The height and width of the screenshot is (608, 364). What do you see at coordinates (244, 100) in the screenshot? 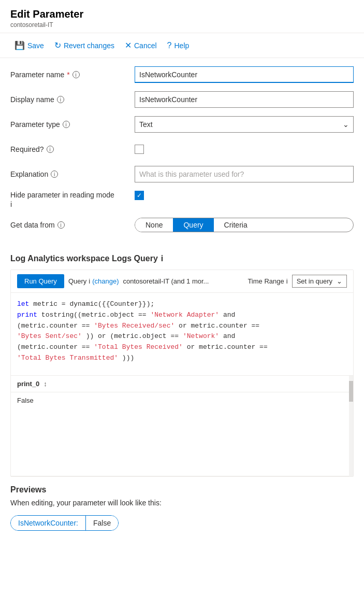
I see `display-name-input` at bounding box center [244, 100].